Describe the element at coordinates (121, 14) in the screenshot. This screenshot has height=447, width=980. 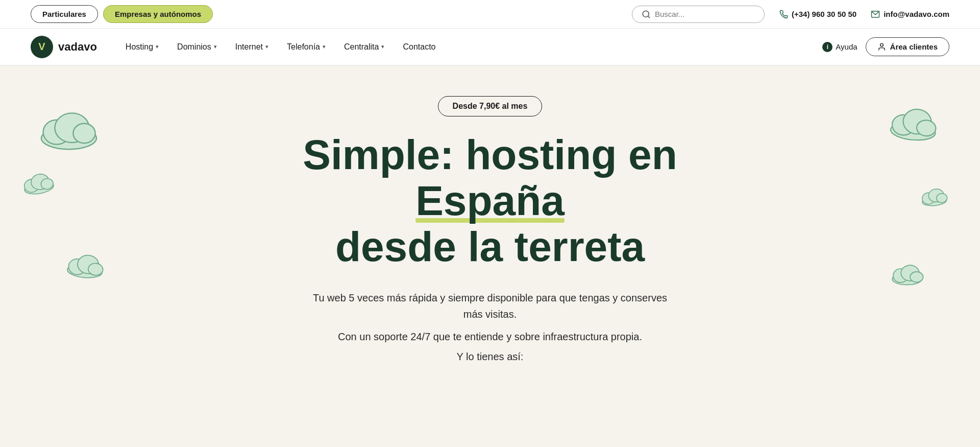
I see `top-bar-left: Particulares Empresas y autónomos` at that location.